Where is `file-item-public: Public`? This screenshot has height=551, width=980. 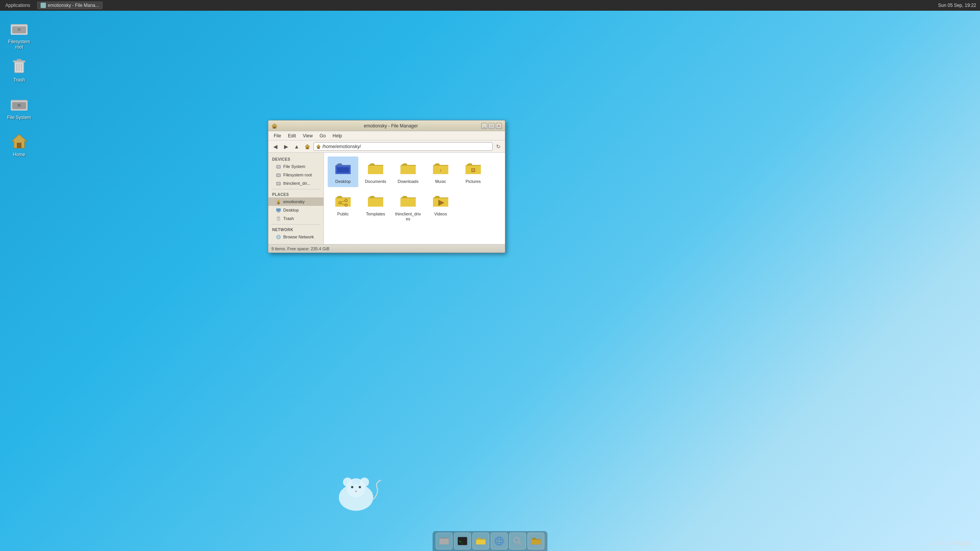
file-item-public: Public is located at coordinates (343, 207).